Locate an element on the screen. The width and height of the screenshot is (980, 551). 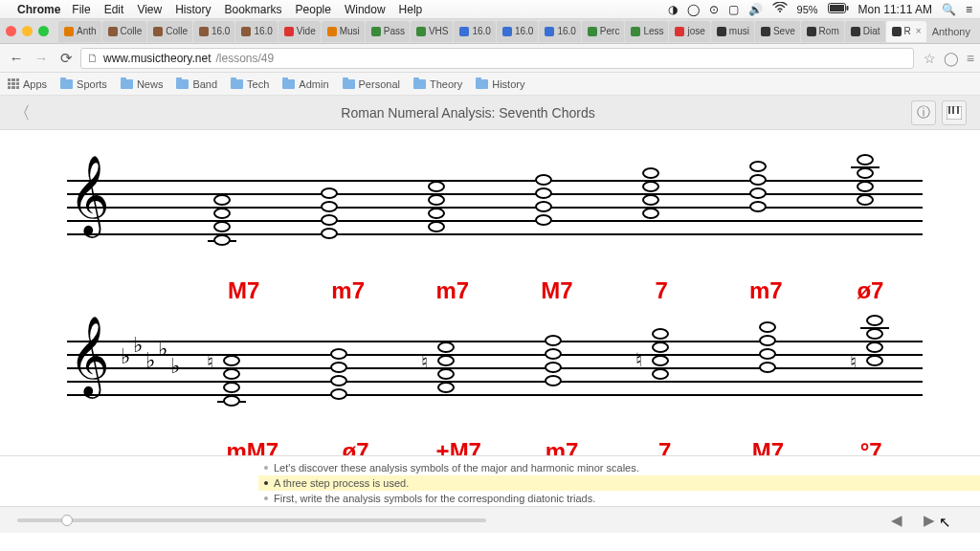
tab: Musi is located at coordinates (343, 32).